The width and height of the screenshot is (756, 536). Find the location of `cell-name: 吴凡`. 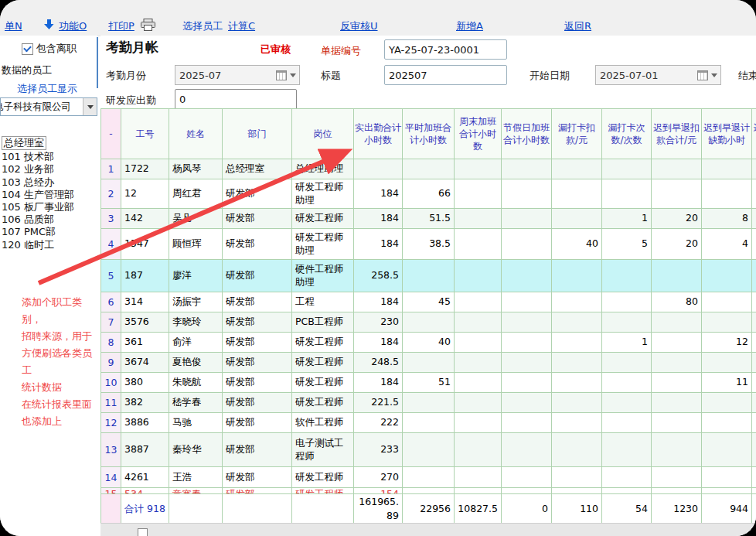

cell-name: 吴凡 is located at coordinates (196, 219).